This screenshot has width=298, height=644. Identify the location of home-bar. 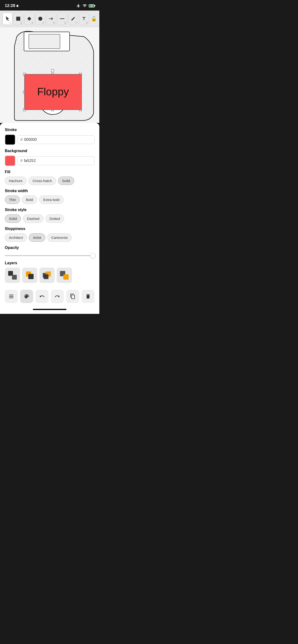
(50, 310).